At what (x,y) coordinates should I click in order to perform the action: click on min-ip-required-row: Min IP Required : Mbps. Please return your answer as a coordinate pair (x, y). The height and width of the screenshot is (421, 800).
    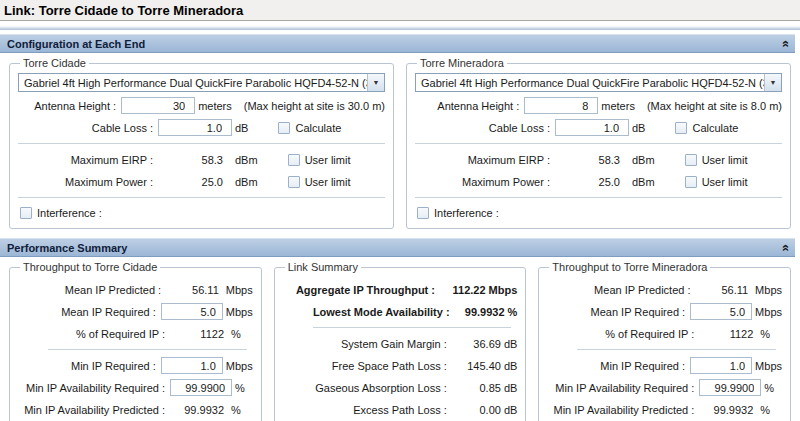
    Looking at the image, I should click on (664, 366).